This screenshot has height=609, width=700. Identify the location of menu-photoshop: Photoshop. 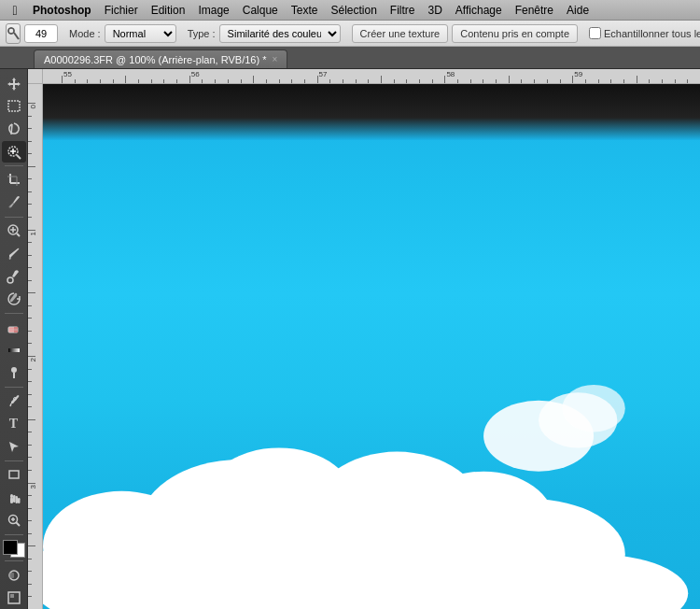
(62, 10).